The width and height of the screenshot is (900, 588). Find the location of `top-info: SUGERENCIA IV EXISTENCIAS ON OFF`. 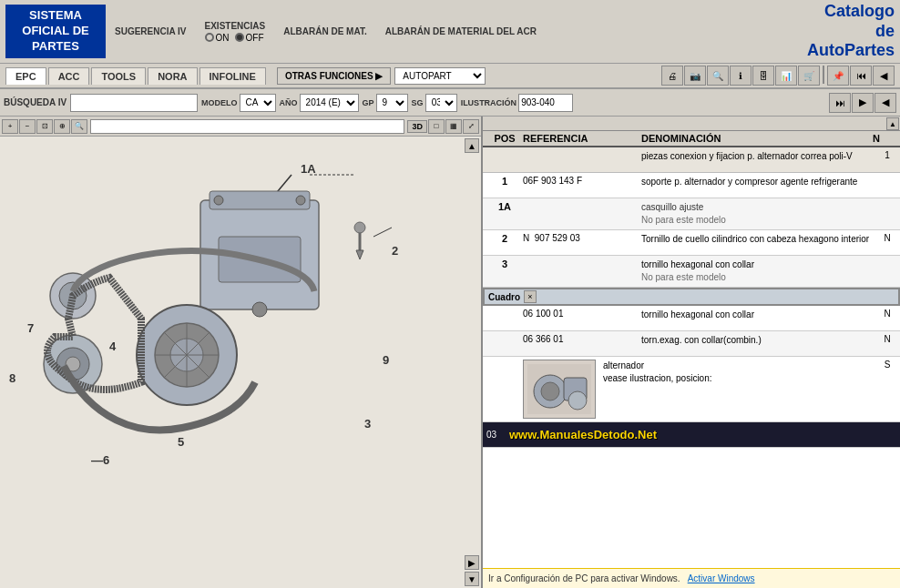

top-info: SUGERENCIA IV EXISTENCIAS ON OFF is located at coordinates (456, 32).